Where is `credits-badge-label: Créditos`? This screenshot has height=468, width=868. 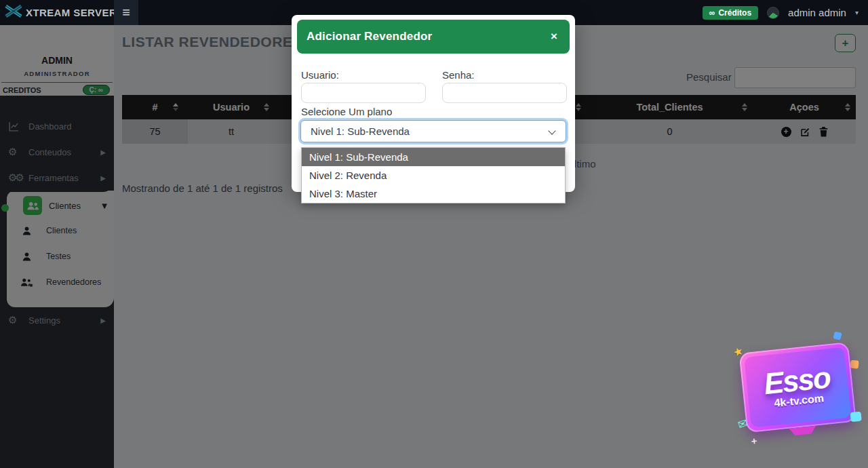
credits-badge-label: Créditos is located at coordinates (735, 13).